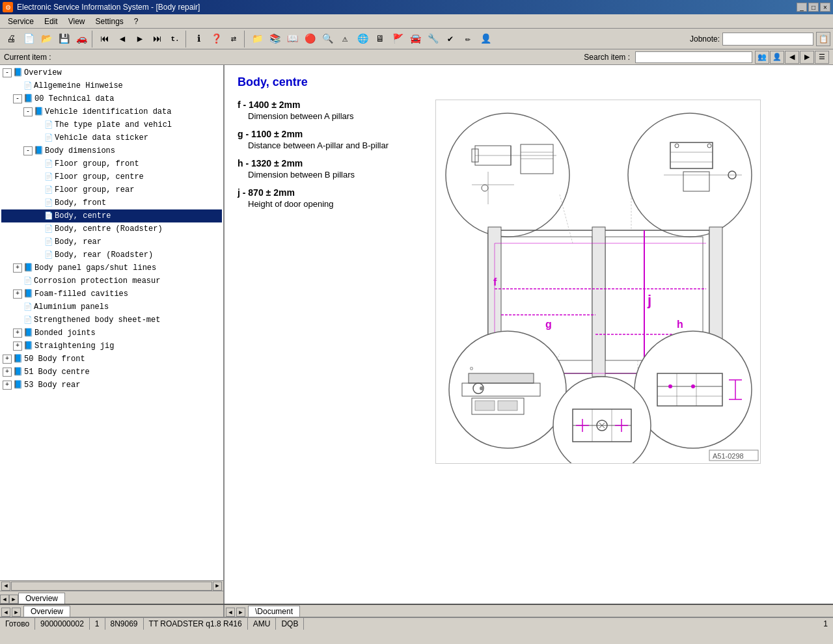 This screenshot has width=833, height=644. What do you see at coordinates (7, 372) in the screenshot?
I see `tree-expander-51-body-centre: +` at bounding box center [7, 372].